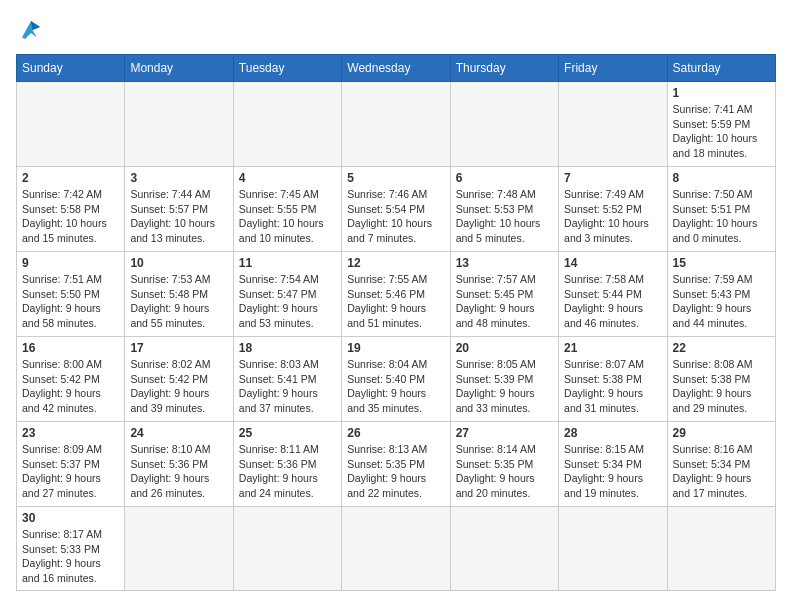  I want to click on day-number: 29, so click(722, 433).